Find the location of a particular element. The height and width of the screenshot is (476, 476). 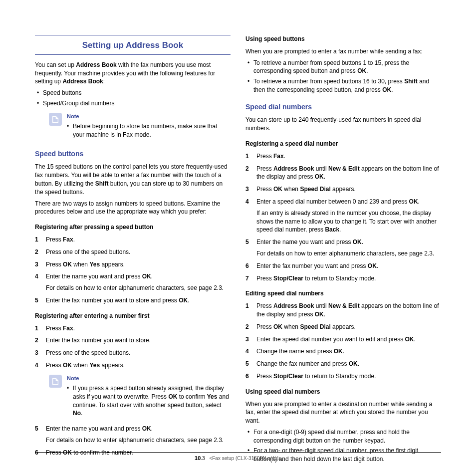

step-sub: If an entry is already stored in the num… is located at coordinates (349, 222).